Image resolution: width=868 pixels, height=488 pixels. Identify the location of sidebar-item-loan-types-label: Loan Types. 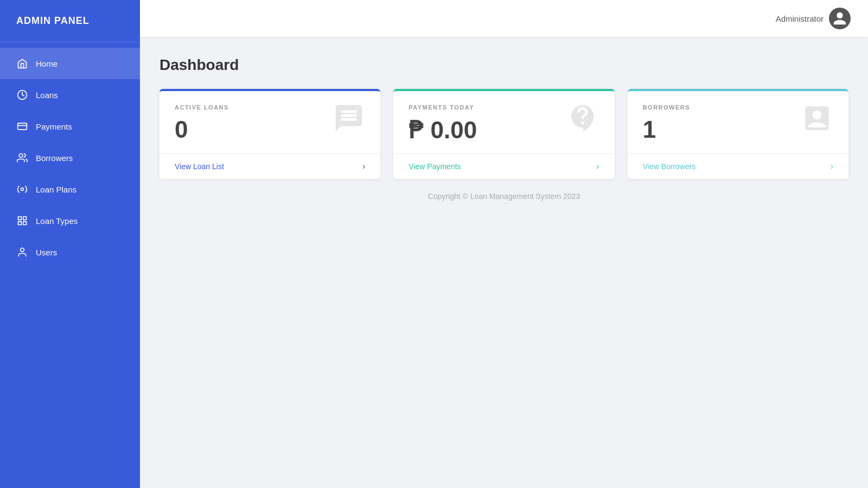
(56, 221).